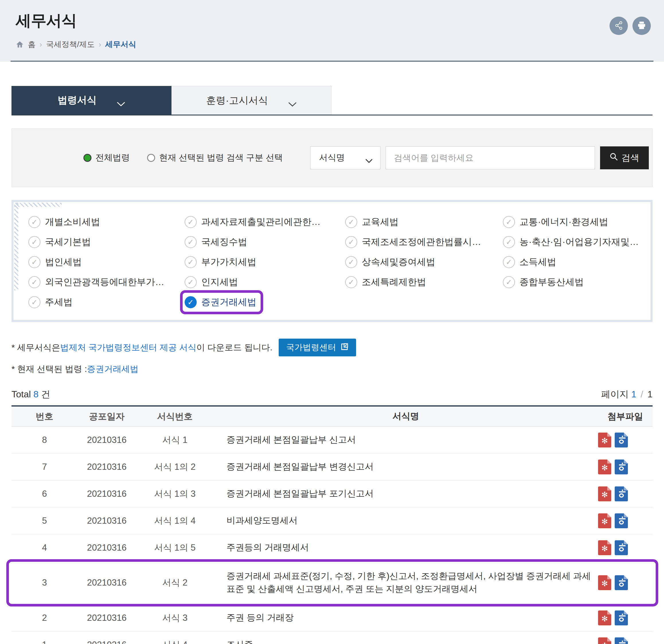  Describe the element at coordinates (253, 222) in the screenshot. I see `law-checkbox-item: ✓과세자료제출및관리에관한…` at that location.